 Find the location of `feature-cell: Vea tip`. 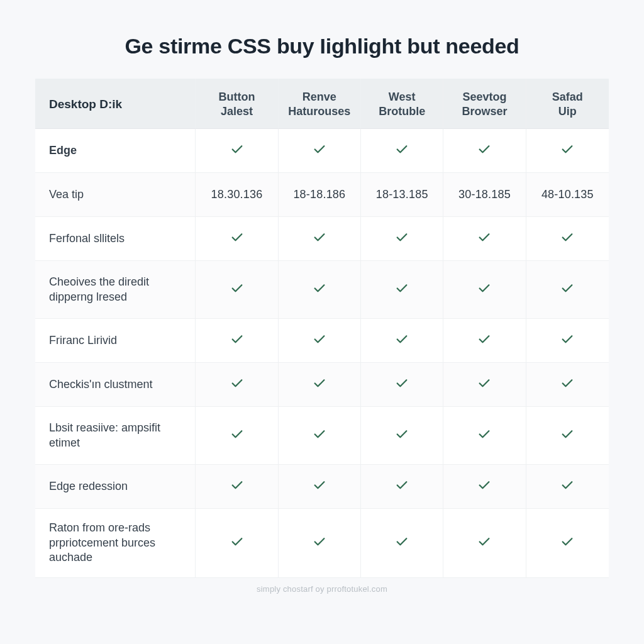

feature-cell: Vea tip is located at coordinates (116, 195).